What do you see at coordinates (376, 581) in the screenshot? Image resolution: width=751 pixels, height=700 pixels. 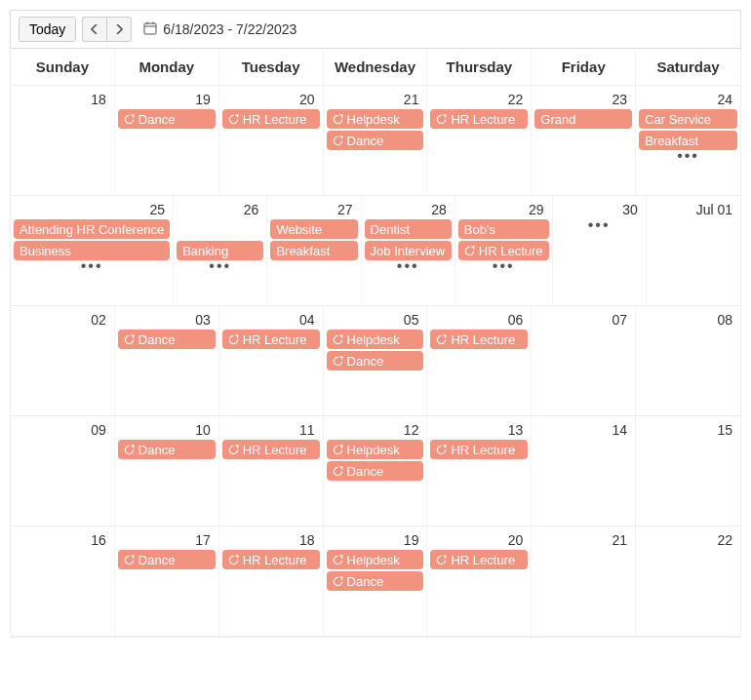 I see `day-cell: 19HelpdeskDance` at bounding box center [376, 581].